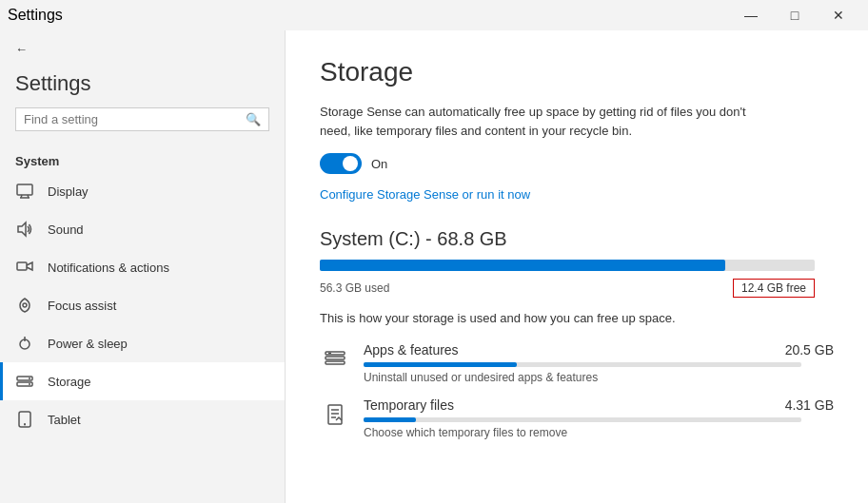 The width and height of the screenshot is (868, 503). Describe the element at coordinates (599, 418) in the screenshot. I see `temp-info: Temporary files 4.31 GB Choose which tem…` at that location.